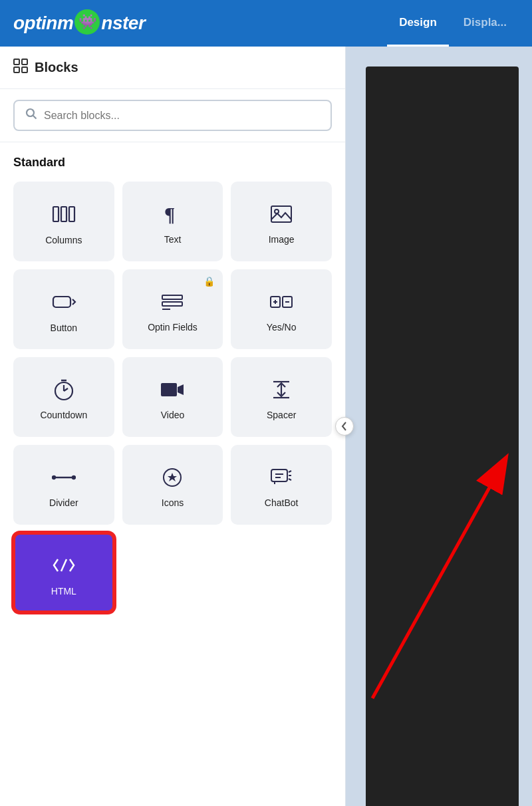 The width and height of the screenshot is (532, 806). What do you see at coordinates (64, 390) in the screenshot?
I see `countdown-icon` at bounding box center [64, 390].